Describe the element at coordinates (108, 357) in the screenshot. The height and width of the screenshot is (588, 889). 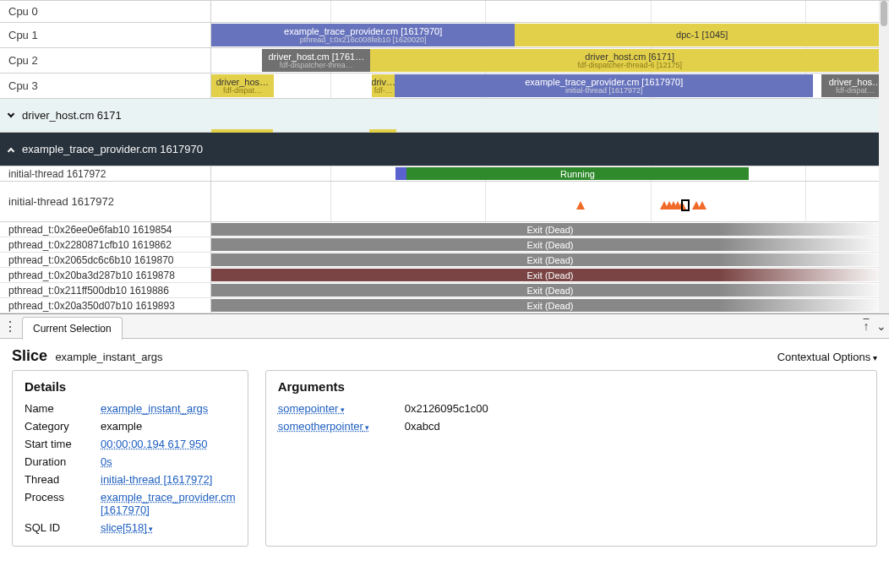
I see `slice-name: example_instant_args` at that location.